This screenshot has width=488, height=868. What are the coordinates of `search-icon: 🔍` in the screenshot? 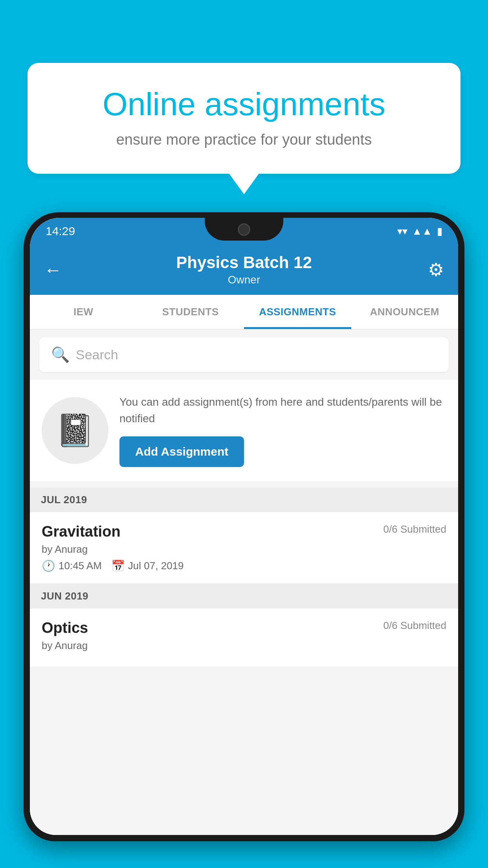 It's located at (61, 355).